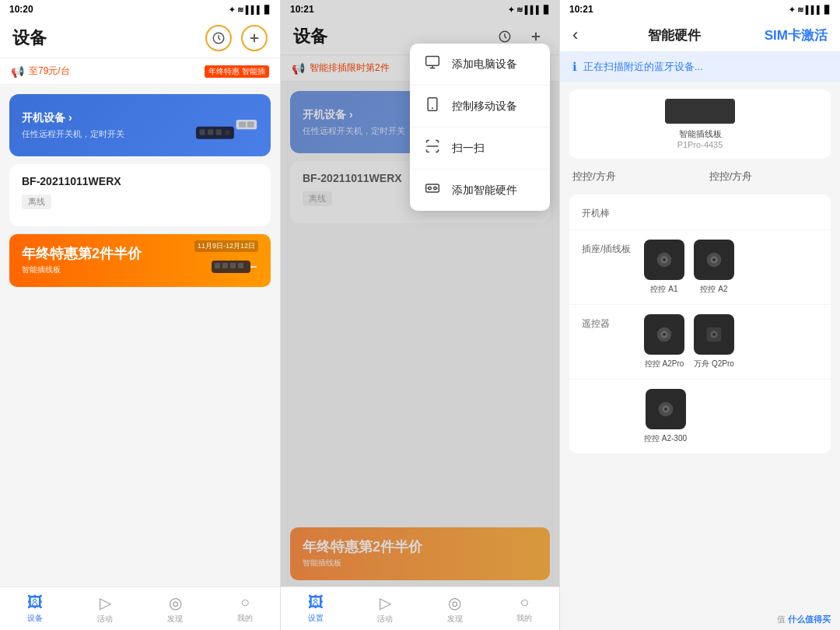 The width and height of the screenshot is (840, 630). I want to click on discover-icon-1: ◎, so click(176, 603).